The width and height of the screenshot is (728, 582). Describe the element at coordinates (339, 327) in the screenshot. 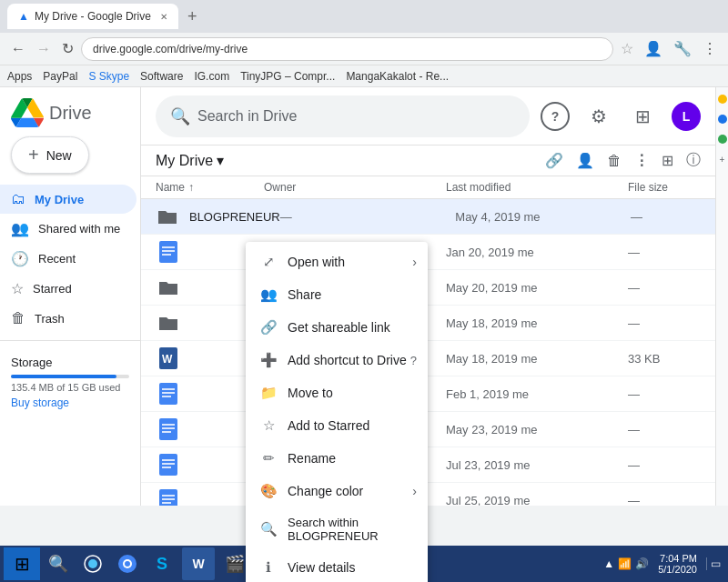

I see `get-shareable-link-label: Get shareable link` at that location.